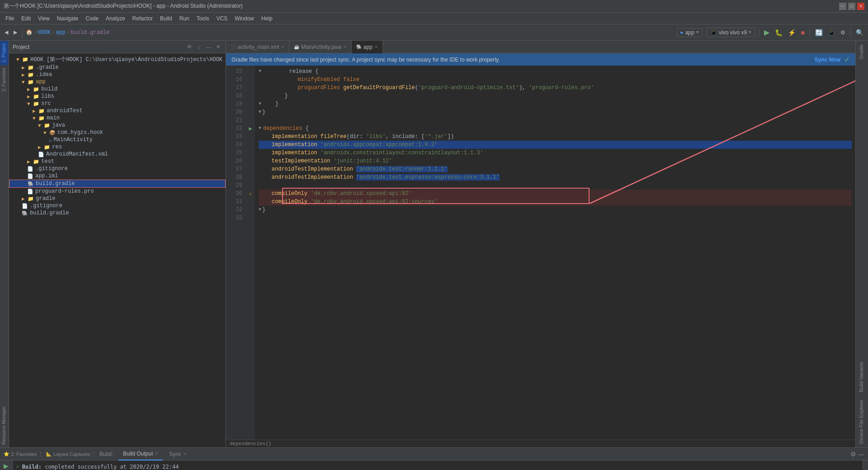 This screenshot has width=868, height=470. I want to click on tab-app-close: ✕, so click(376, 47).